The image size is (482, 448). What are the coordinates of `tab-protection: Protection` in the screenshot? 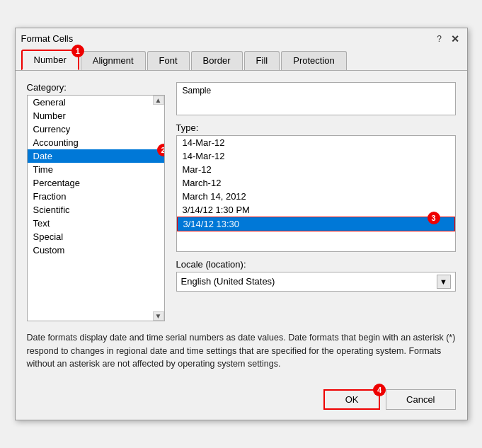 It's located at (314, 61).